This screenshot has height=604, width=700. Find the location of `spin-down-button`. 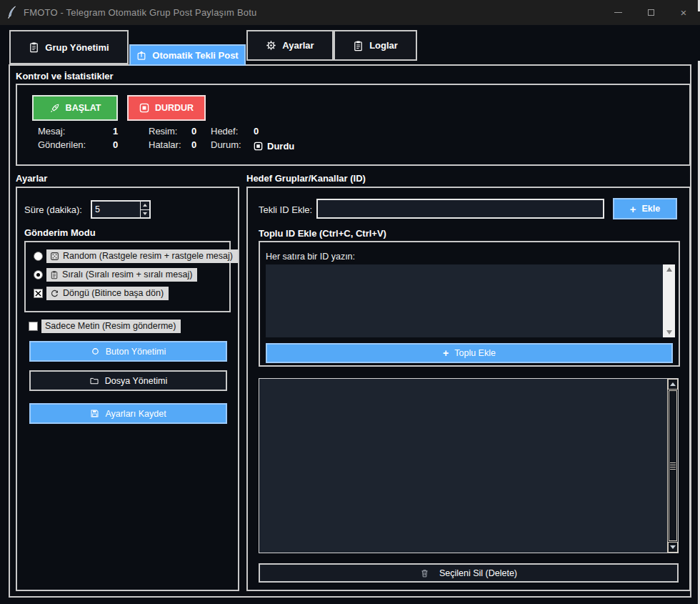

spin-down-button is located at coordinates (145, 214).